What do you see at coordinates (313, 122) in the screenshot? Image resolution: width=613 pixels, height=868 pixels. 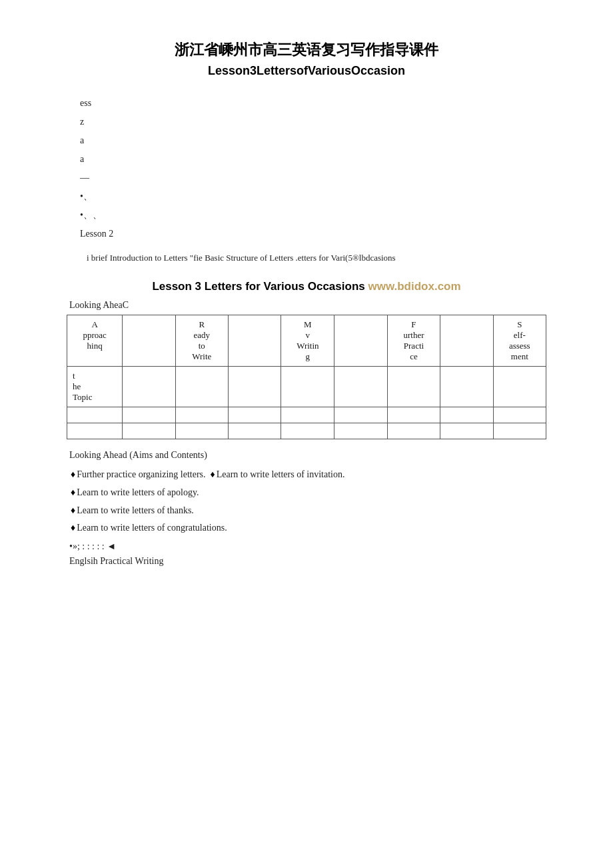 I see `toc-item-2: z` at bounding box center [313, 122].